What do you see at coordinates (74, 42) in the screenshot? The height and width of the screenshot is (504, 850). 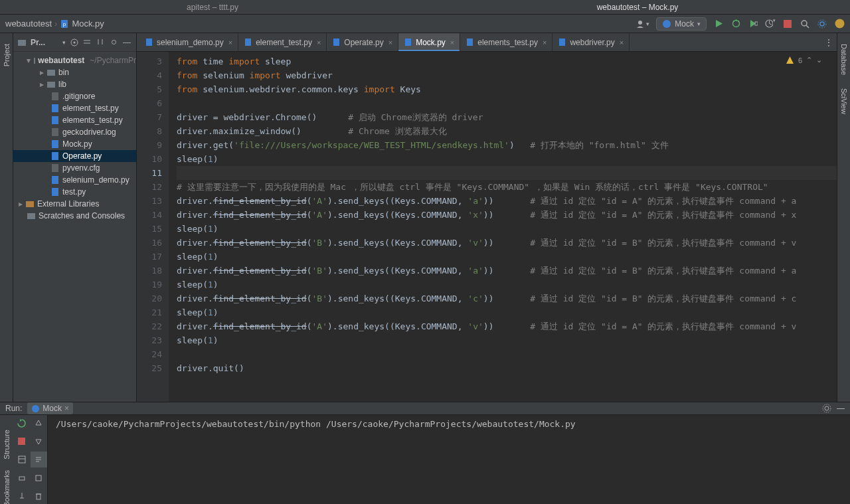 I see `select-opened-icon` at bounding box center [74, 42].